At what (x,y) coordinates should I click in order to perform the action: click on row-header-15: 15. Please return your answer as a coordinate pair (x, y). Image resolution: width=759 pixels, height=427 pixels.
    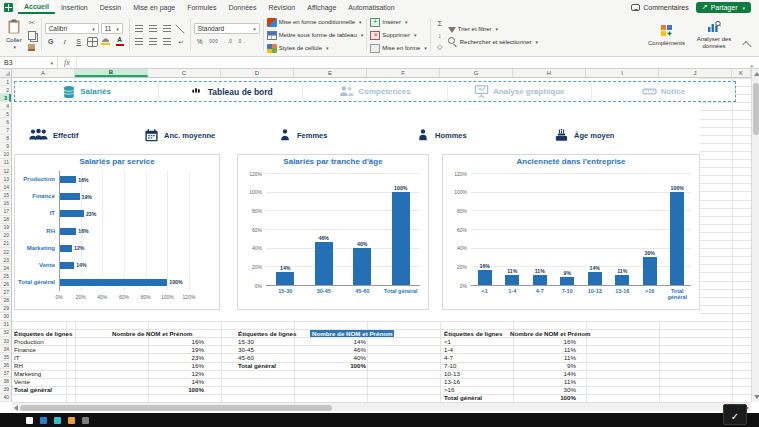
    Looking at the image, I should click on (6, 195).